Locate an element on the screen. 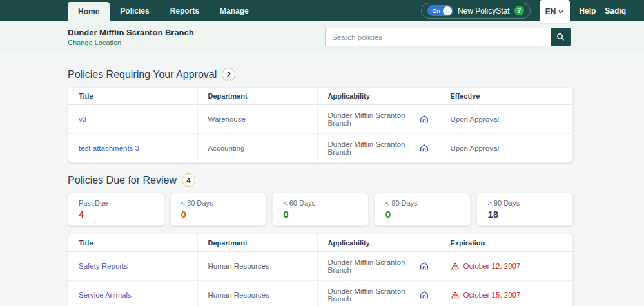 The image size is (644, 306). nav-tab-home: Home is located at coordinates (89, 12).